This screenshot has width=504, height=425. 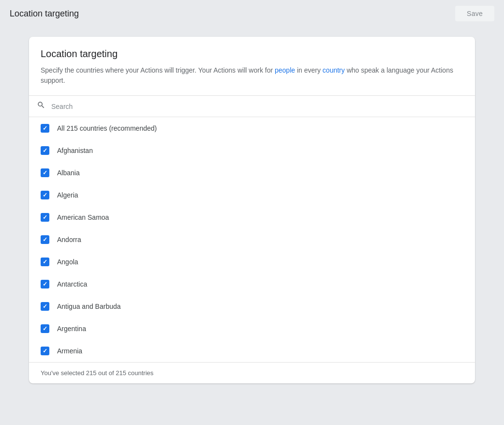 I want to click on list-item: ✓Angola, so click(x=252, y=262).